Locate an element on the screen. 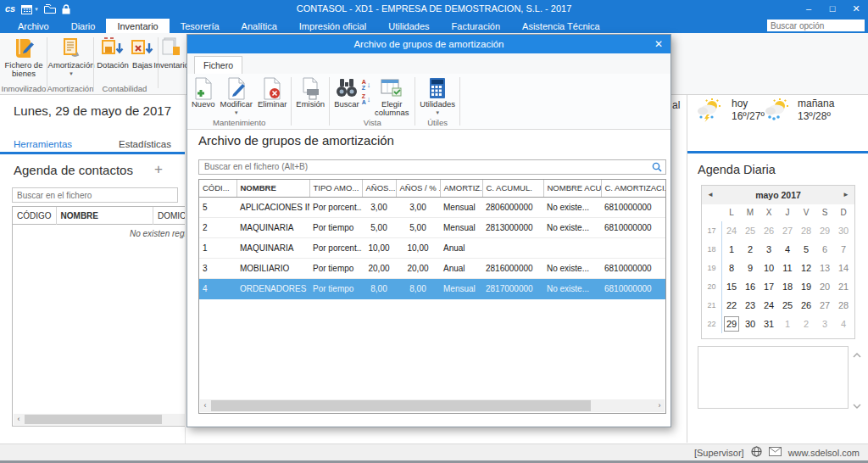  emision-button: Emisión is located at coordinates (310, 92).